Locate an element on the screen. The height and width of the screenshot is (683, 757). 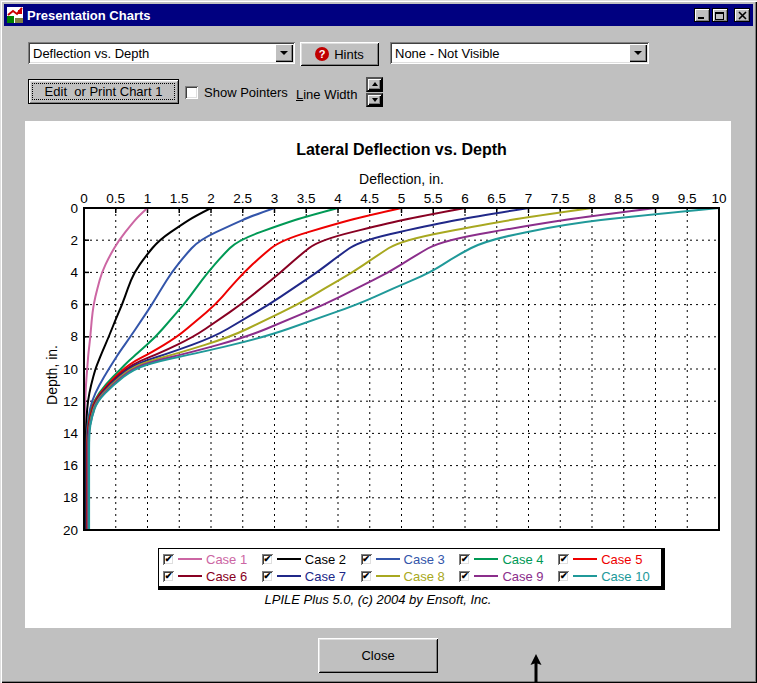
spinner-down-button is located at coordinates (374, 100).